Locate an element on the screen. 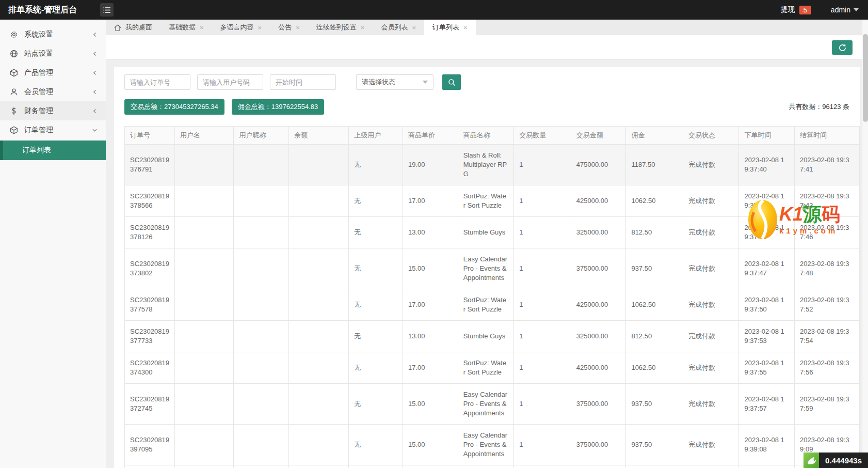 This screenshot has width=868, height=468. withdraw-menu: 提现 5 is located at coordinates (796, 10).